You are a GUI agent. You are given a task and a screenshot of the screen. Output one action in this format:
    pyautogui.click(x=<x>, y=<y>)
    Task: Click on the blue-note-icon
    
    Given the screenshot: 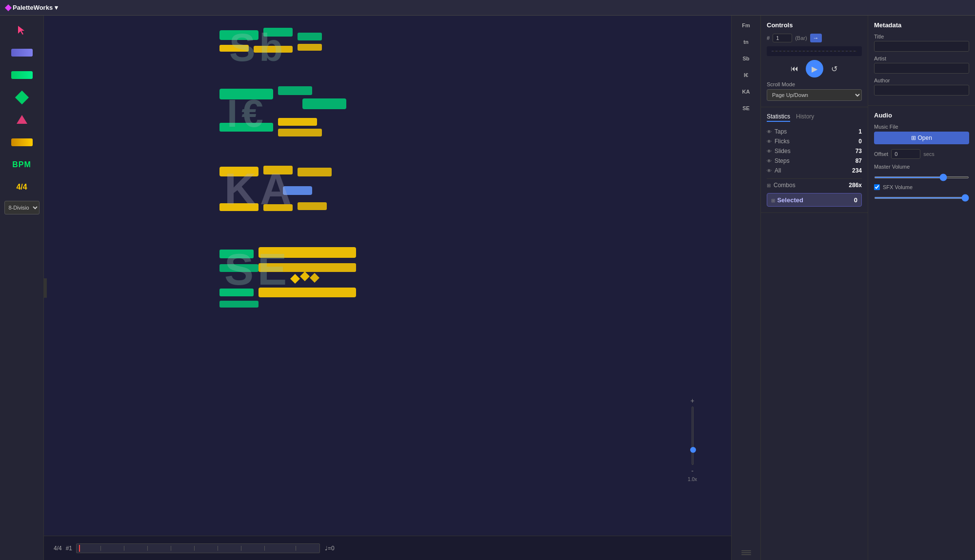 What is the action you would take?
    pyautogui.click(x=22, y=53)
    